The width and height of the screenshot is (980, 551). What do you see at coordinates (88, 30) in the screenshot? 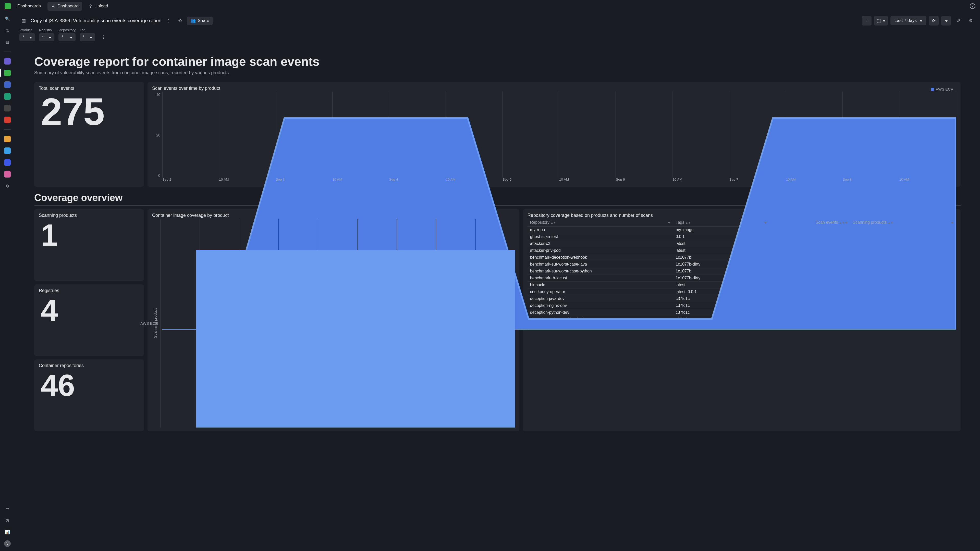
I see `filter-label: Tag` at bounding box center [88, 30].